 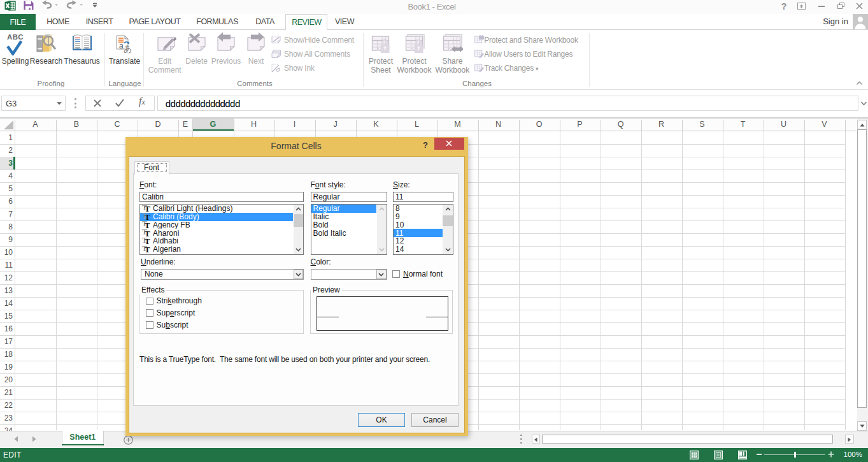 What do you see at coordinates (127, 48) in the screenshot?
I see `svg-text: あ` at bounding box center [127, 48].